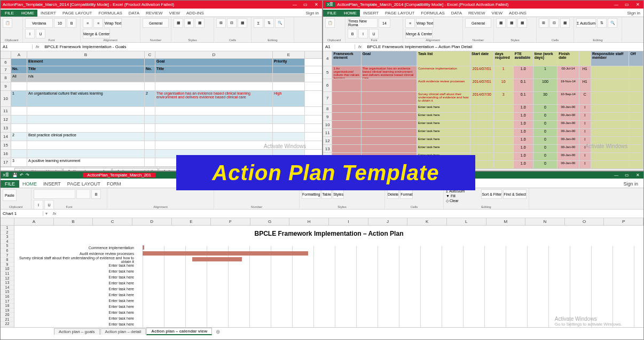 The width and height of the screenshot is (644, 340). I want to click on hdr-time: time (work days), so click(546, 59).